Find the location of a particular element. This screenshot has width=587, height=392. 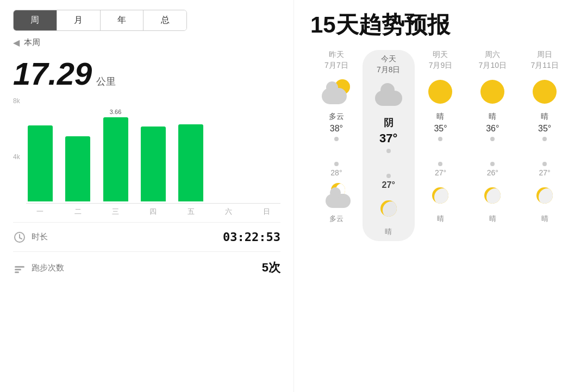

bar-col-五: 五 is located at coordinates (191, 166).